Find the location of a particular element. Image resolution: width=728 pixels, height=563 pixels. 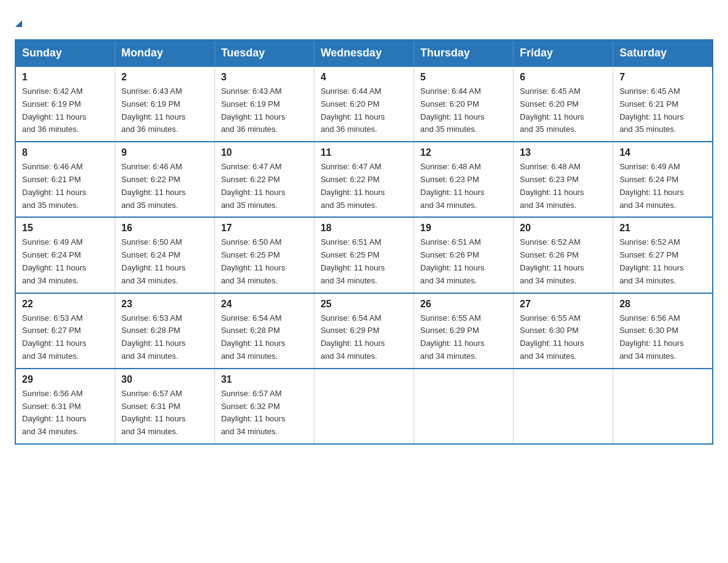

day-info: Sunrise: 6:54 AMSunset: 6:28 PMDaylight:… is located at coordinates (265, 337).